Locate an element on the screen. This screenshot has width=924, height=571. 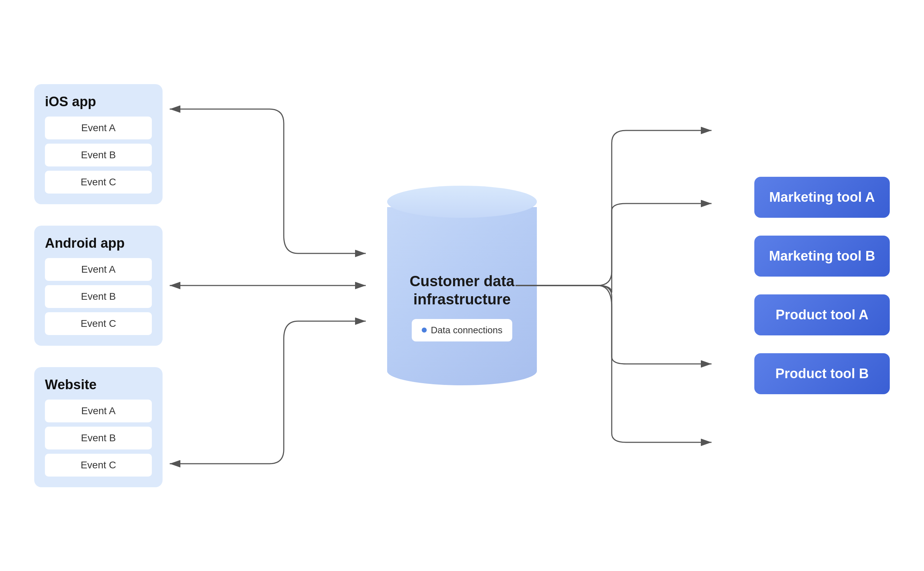
right-tools: Marketing tool A Marketing tool B Produc… is located at coordinates (822, 286).